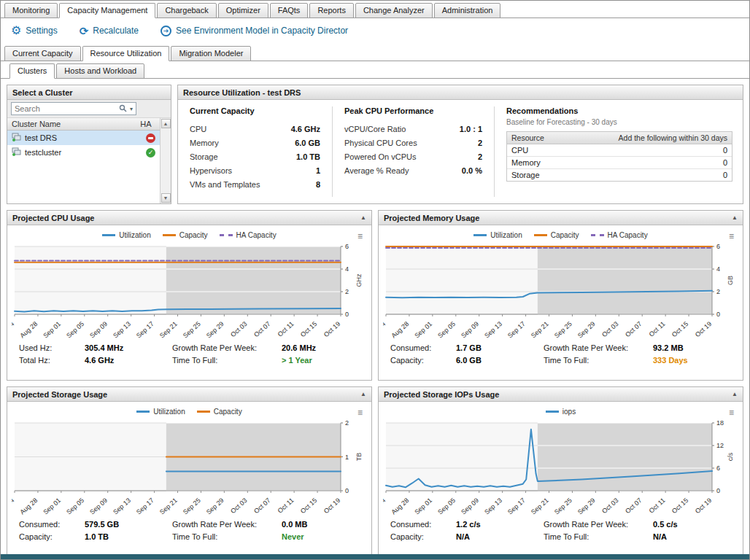  What do you see at coordinates (255, 128) in the screenshot?
I see `metric-row-cpu: CPU4.6 GHz` at bounding box center [255, 128].